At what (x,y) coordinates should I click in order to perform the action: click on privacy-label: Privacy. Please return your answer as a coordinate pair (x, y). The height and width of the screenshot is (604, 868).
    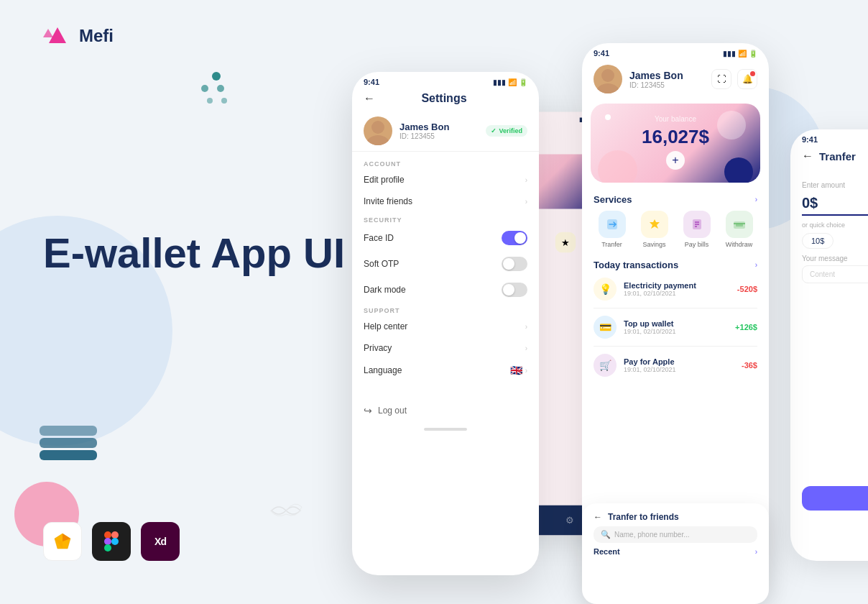
    Looking at the image, I should click on (444, 348).